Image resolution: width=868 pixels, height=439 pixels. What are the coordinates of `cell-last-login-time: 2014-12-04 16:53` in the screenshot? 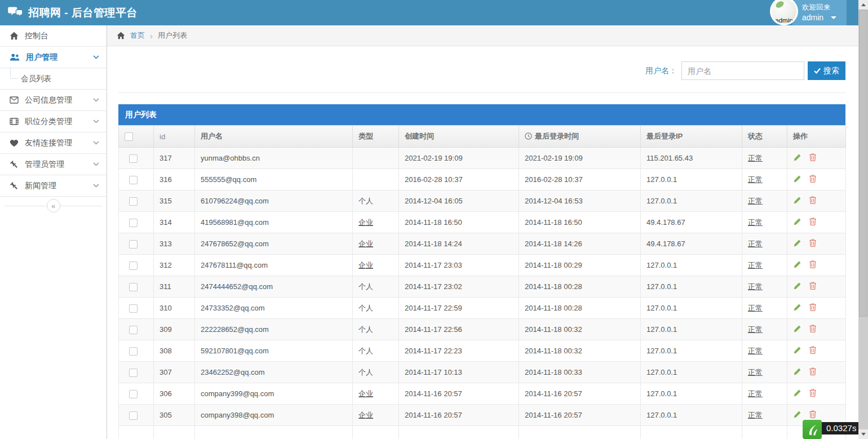 It's located at (580, 201).